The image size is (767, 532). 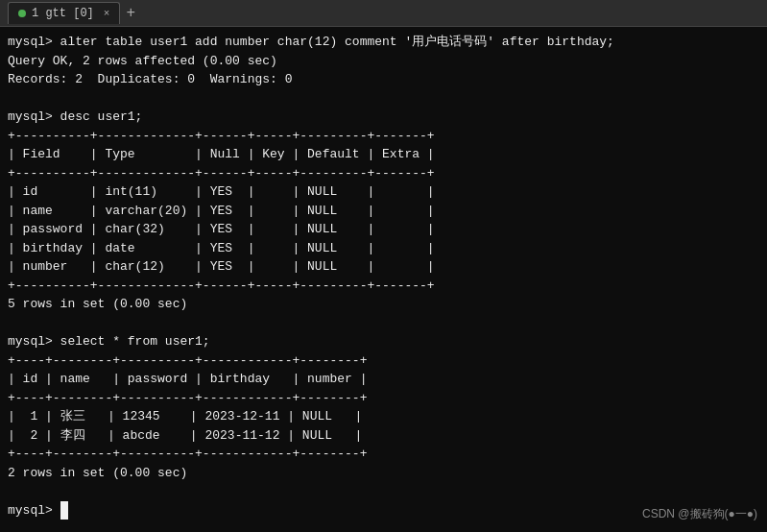 What do you see at coordinates (63, 13) in the screenshot?
I see `active-tab: 1 gtt [0] ×` at bounding box center [63, 13].